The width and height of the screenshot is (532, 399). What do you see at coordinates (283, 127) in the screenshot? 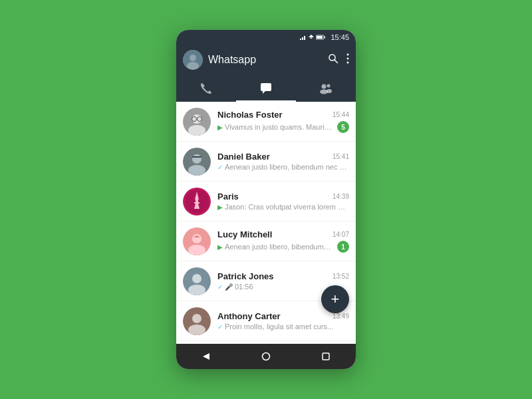
I see `chat-preview-row-nicholas-foster: ▶ Vivamus in justo quams. Mauris sit... …` at bounding box center [283, 127].